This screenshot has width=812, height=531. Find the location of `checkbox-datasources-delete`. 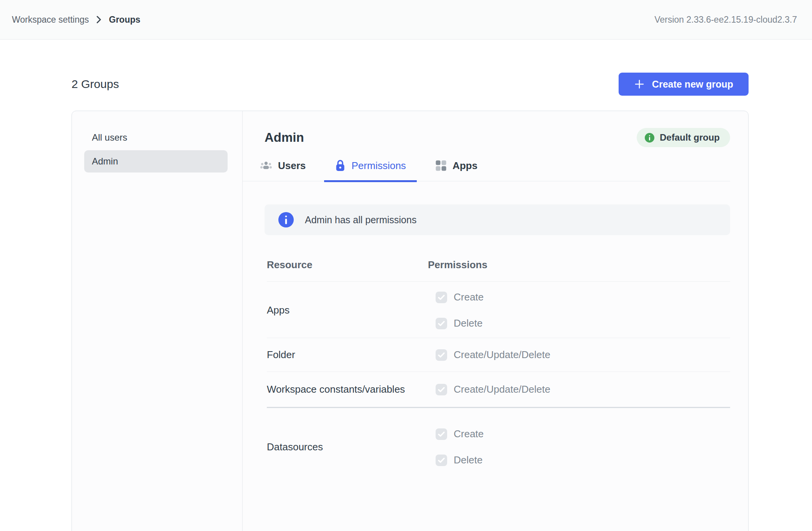

checkbox-datasources-delete is located at coordinates (441, 460).